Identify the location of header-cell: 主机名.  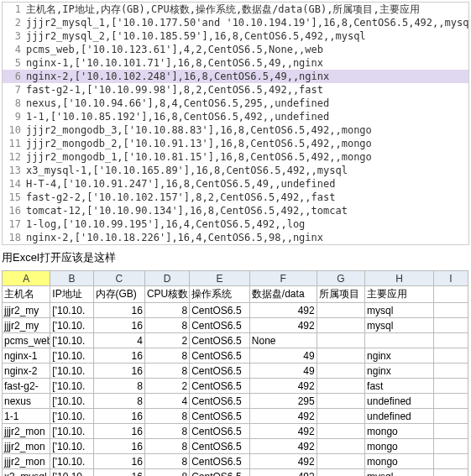
(27, 295).